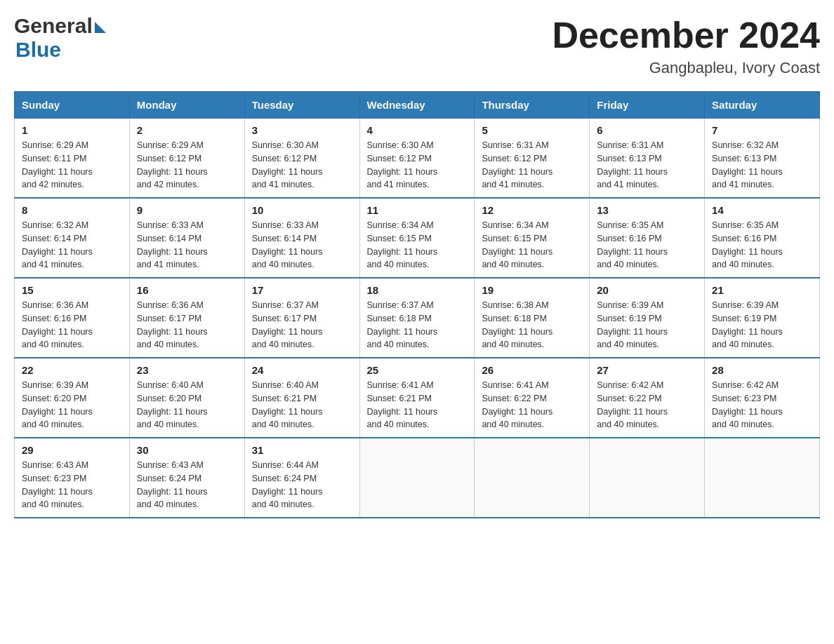 This screenshot has width=834, height=644. I want to click on day-info: Sunrise: 6:30 AMSunset: 6:12 PMDaylight:…, so click(417, 166).